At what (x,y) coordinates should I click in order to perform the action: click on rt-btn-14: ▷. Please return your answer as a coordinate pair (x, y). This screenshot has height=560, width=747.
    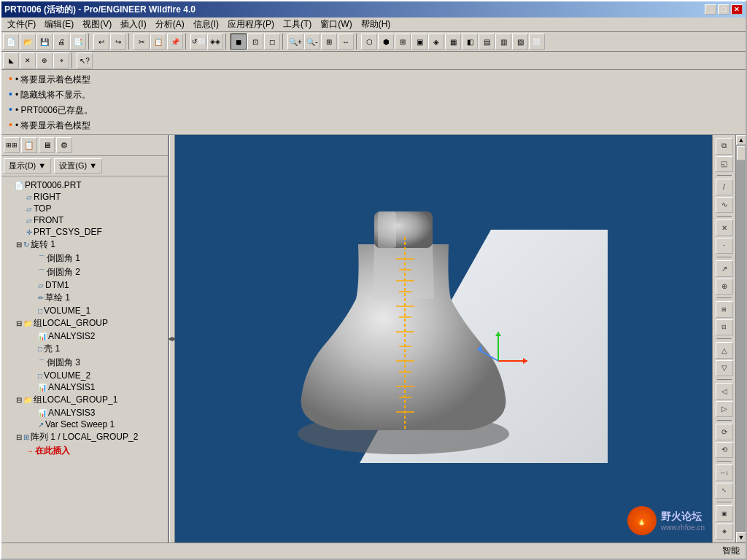
    Looking at the image, I should click on (724, 410).